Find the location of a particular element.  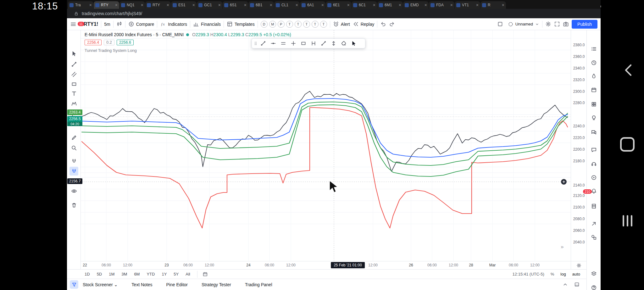

browser-tab: 6B1× is located at coordinates (261, 5).